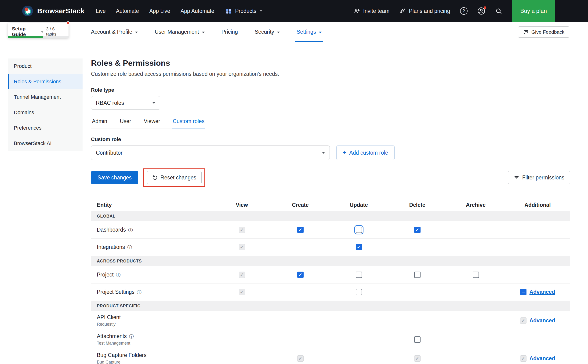 This screenshot has height=364, width=588. Describe the element at coordinates (538, 205) in the screenshot. I see `column-header-additional: Additional` at that location.